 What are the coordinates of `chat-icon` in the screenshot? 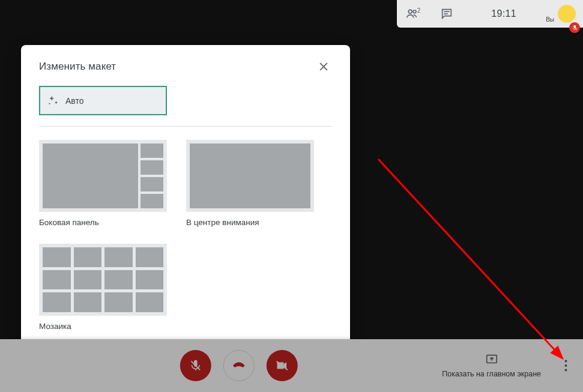 It's located at (447, 14).